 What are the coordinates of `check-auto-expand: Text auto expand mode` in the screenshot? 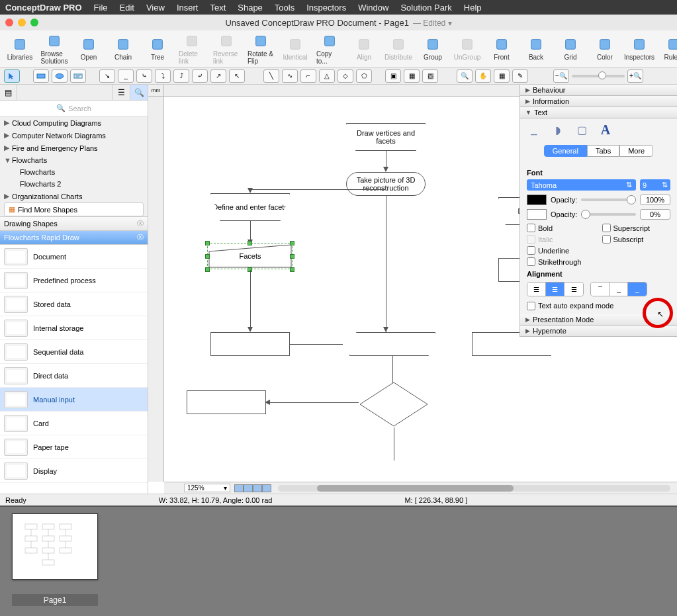 It's located at (598, 306).